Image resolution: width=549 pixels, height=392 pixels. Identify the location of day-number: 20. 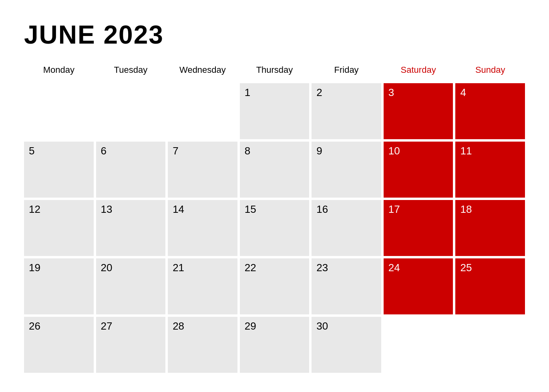
(107, 268).